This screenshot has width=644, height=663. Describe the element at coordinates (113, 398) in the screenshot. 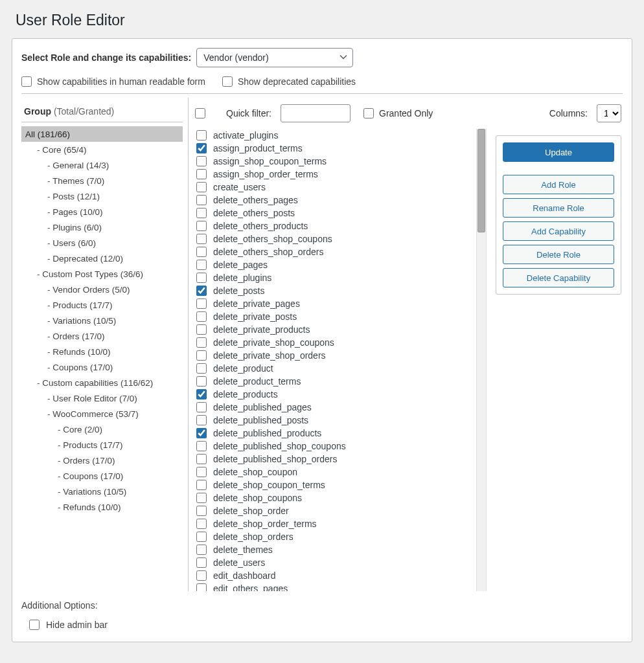

I see `group-node: - User Role Editor (7/0)` at that location.